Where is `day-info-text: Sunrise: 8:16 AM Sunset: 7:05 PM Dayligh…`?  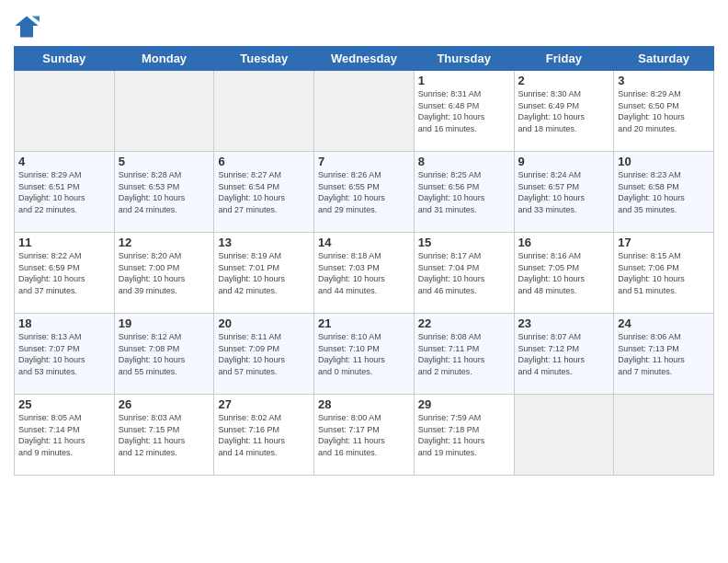 day-info-text: Sunrise: 8:16 AM Sunset: 7:05 PM Dayligh… is located at coordinates (564, 273).